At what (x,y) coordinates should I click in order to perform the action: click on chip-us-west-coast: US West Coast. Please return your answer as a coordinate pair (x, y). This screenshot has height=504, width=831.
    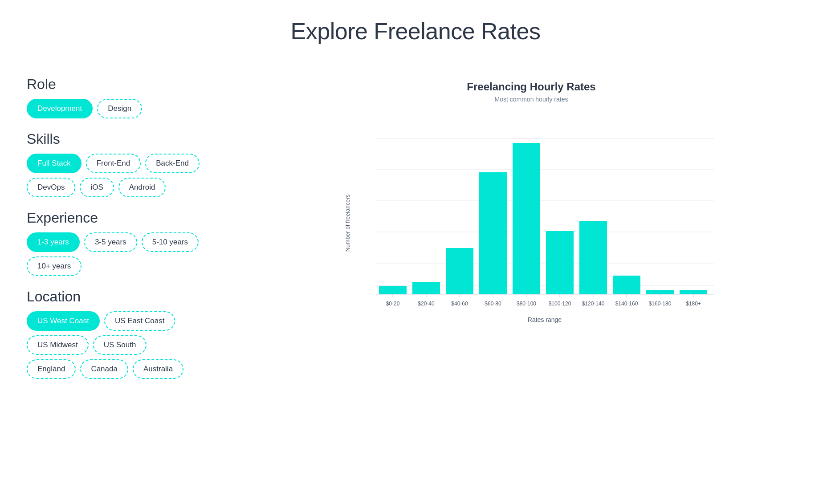
    Looking at the image, I should click on (63, 321).